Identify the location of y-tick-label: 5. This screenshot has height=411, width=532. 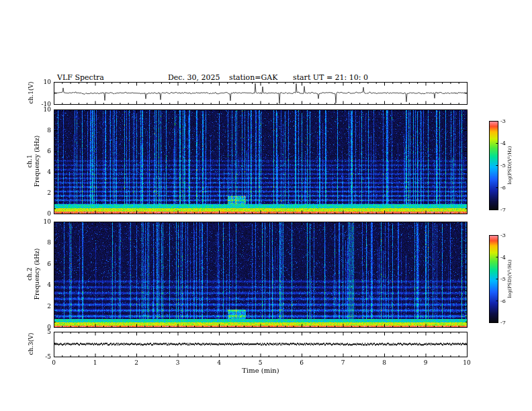
(49, 332).